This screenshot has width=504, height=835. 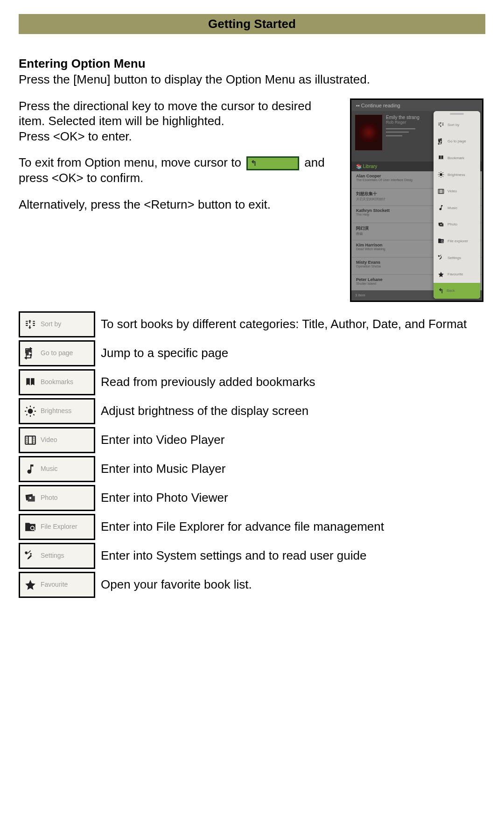 I want to click on legend-row: Go to page Jump to a specific page, so click(x=252, y=353).